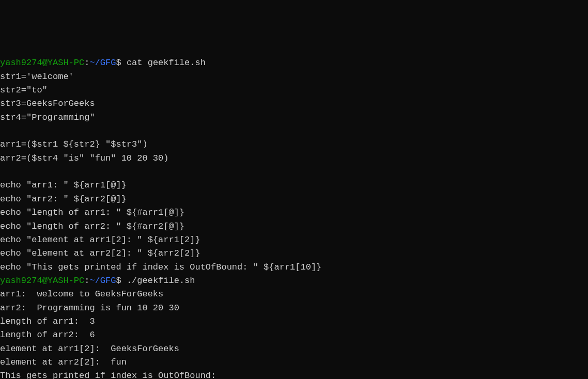 The image size is (588, 379). Describe the element at coordinates (161, 267) in the screenshot. I see `file-line-15: echo "This gets printed if index is OutO…` at that location.